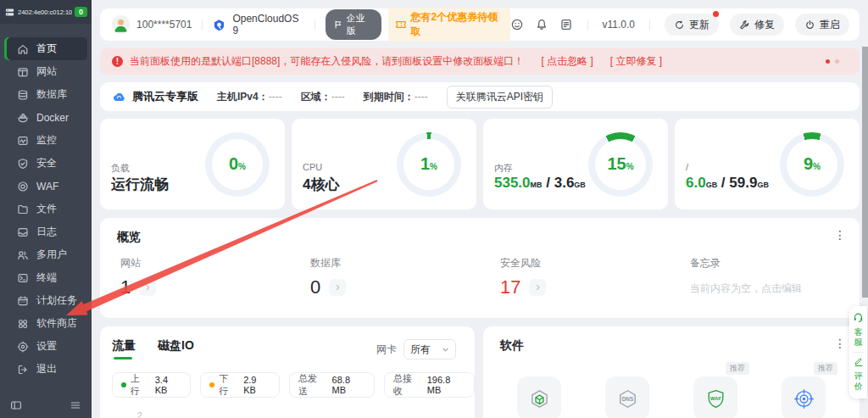  What do you see at coordinates (715, 397) in the screenshot?
I see `waf-shield-icon: WAF` at bounding box center [715, 397].